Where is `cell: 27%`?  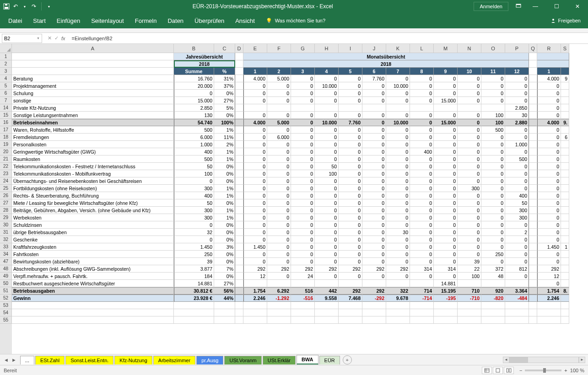
cell: 27% is located at coordinates (225, 284).